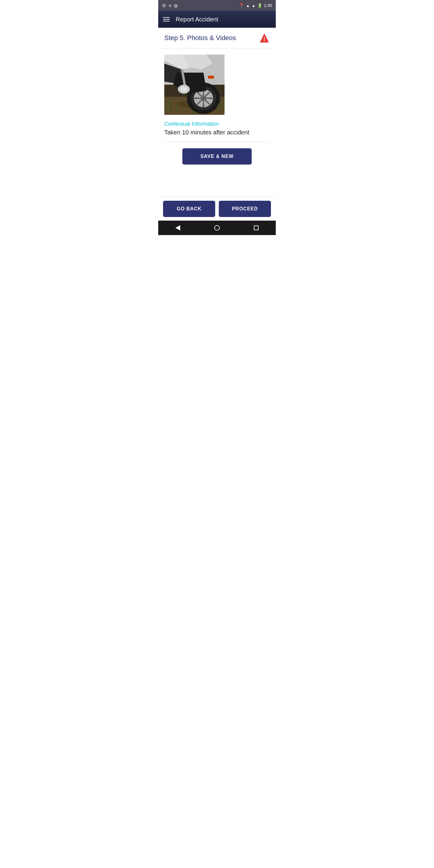 The image size is (434, 868). I want to click on back-triangle-icon, so click(178, 228).